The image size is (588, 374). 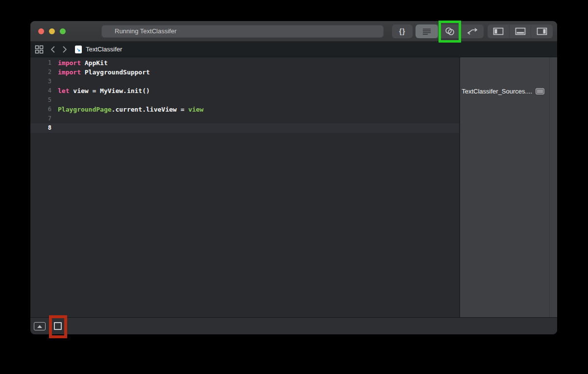 What do you see at coordinates (542, 31) in the screenshot?
I see `inspector-panel-icon` at bounding box center [542, 31].